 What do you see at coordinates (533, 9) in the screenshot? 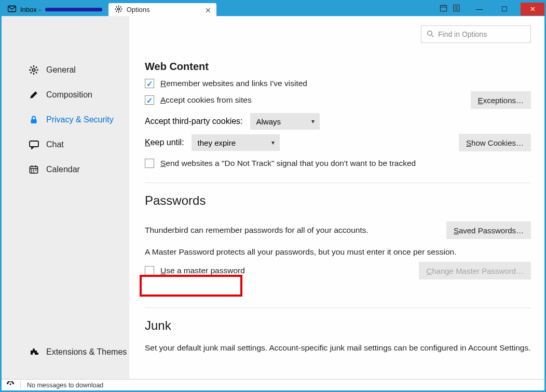
I see `window-close-button: ✕` at bounding box center [533, 9].